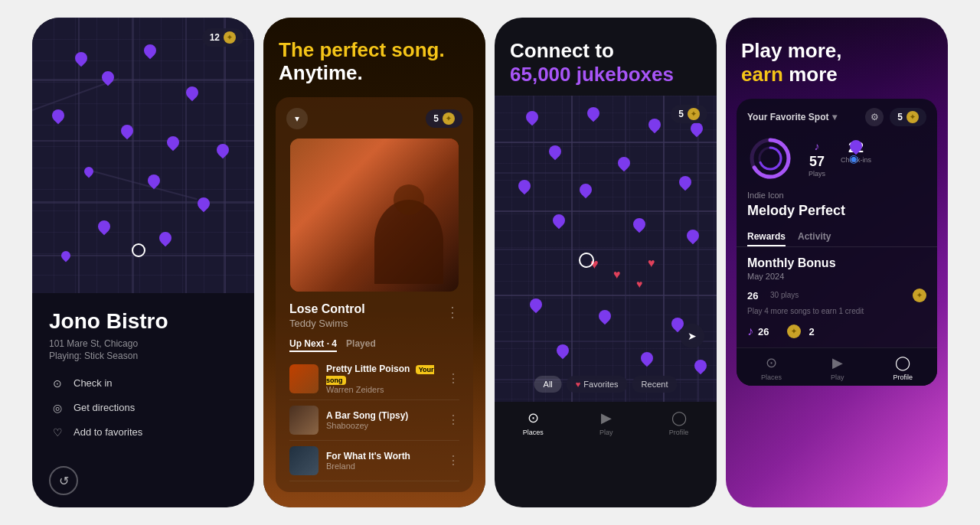 The height and width of the screenshot is (525, 980). I want to click on venue-playing: Playing: Stick Season, so click(143, 356).